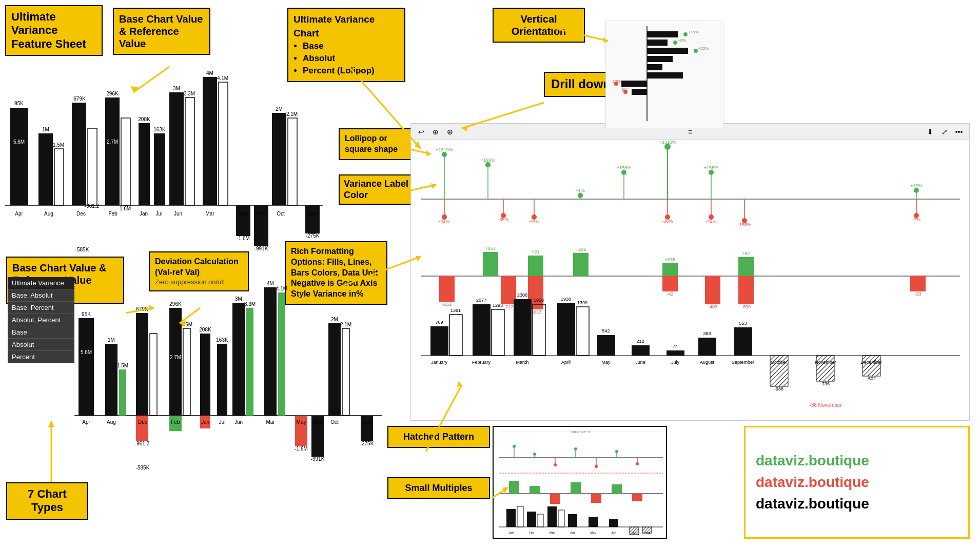 This screenshot has height=548, width=980. What do you see at coordinates (447, 304) in the screenshot?
I see `svg-text: -551` at bounding box center [447, 304].